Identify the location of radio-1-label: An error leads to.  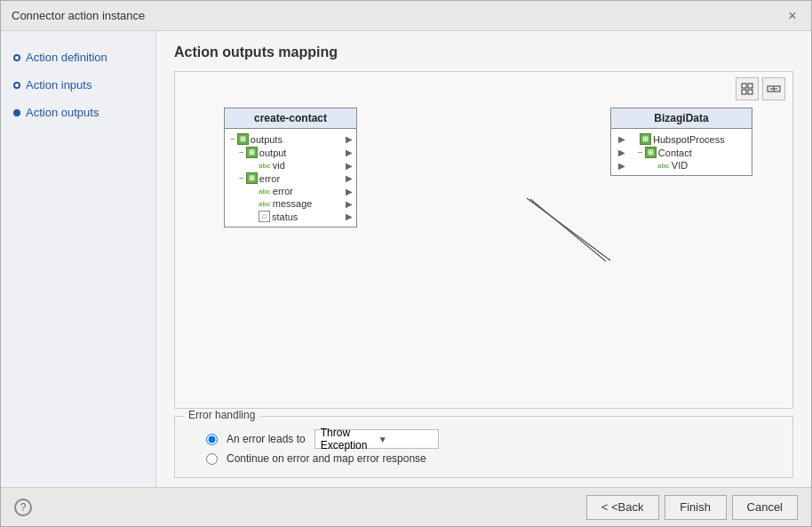
(267, 439).